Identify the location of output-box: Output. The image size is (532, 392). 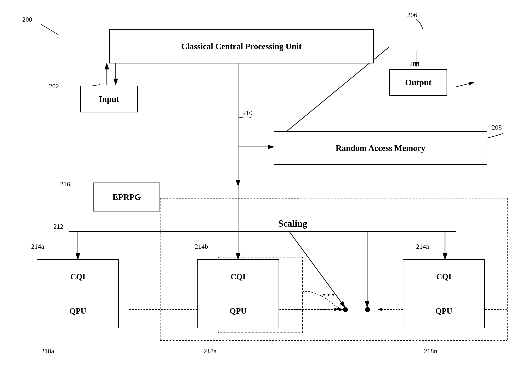
(418, 82).